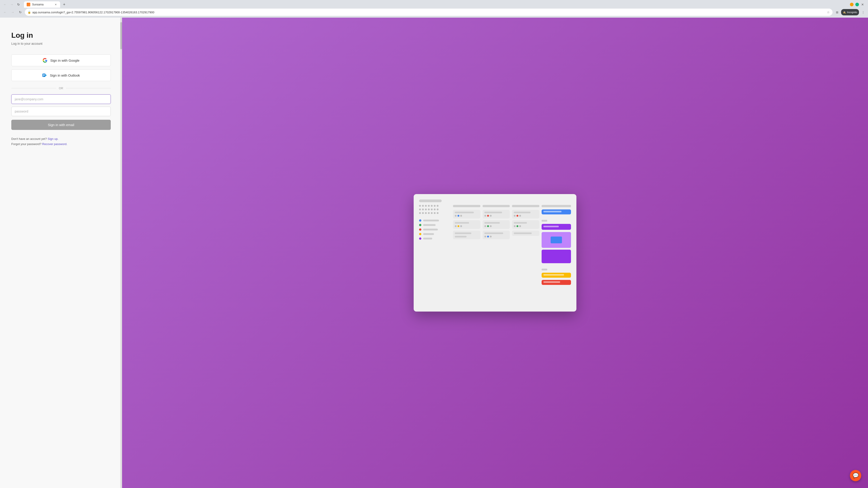  Describe the element at coordinates (11, 5) in the screenshot. I see `forward-button: →` at that location.